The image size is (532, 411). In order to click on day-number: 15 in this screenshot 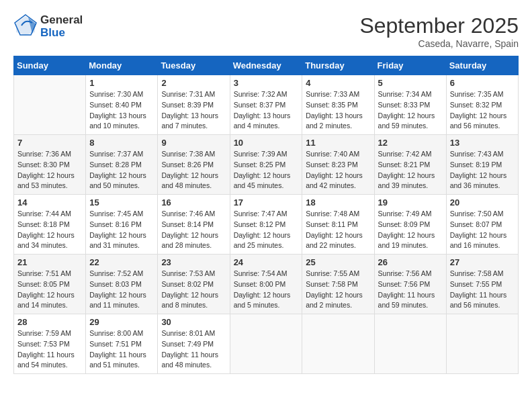, I will do `click(122, 203)`.